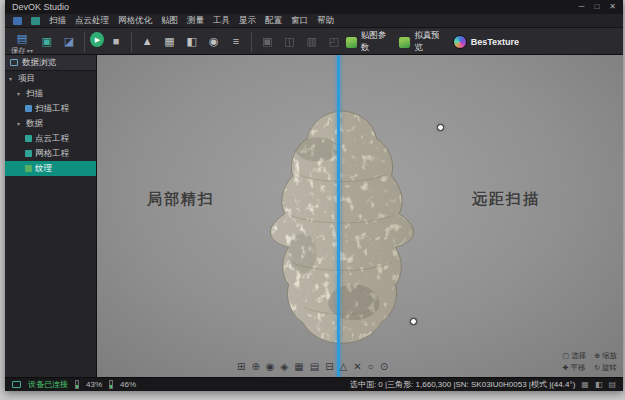 The width and height of the screenshot is (625, 400). What do you see at coordinates (28, 108) in the screenshot?
I see `scan-project-icon` at bounding box center [28, 108].